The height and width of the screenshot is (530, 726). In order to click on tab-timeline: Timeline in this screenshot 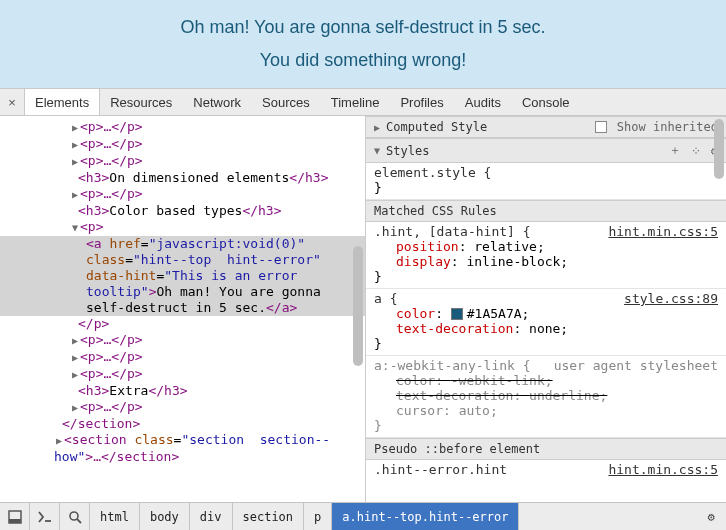, I will do `click(356, 102)`.